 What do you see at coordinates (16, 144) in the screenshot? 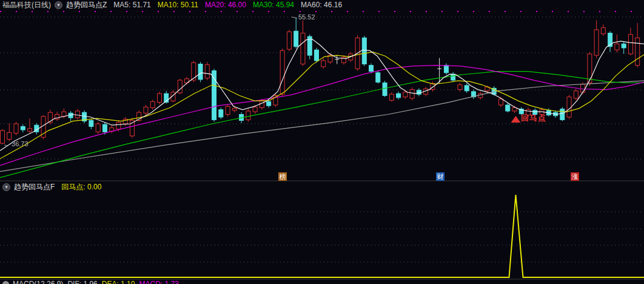
I see `low-price-label: ← 36.73` at bounding box center [16, 144].